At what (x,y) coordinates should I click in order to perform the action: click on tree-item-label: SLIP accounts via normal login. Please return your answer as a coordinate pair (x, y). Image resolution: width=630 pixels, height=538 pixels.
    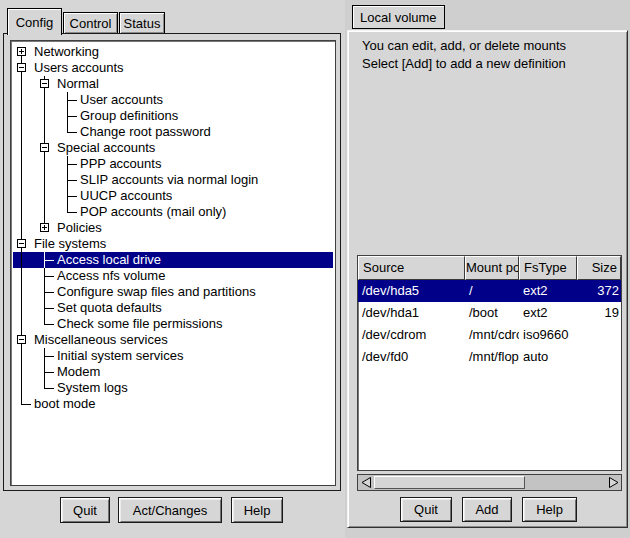
    Looking at the image, I should click on (169, 180).